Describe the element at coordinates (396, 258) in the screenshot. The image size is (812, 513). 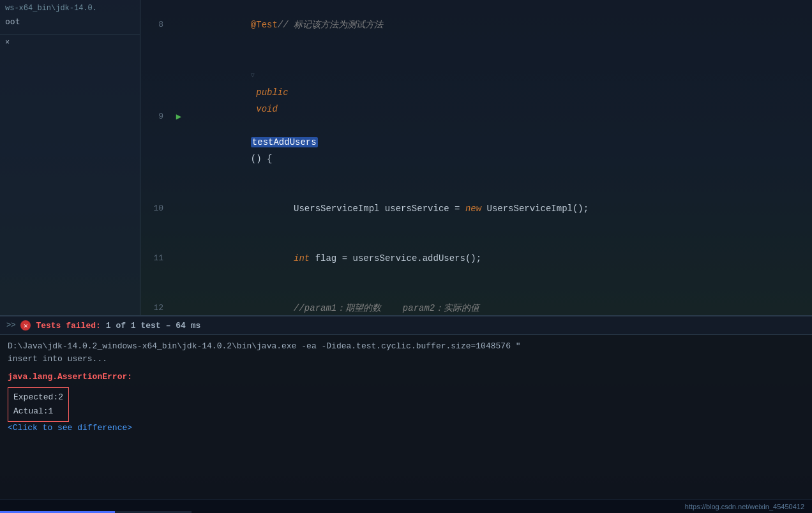
I see `code-text-11b: flag = usersService.addUsers();` at that location.